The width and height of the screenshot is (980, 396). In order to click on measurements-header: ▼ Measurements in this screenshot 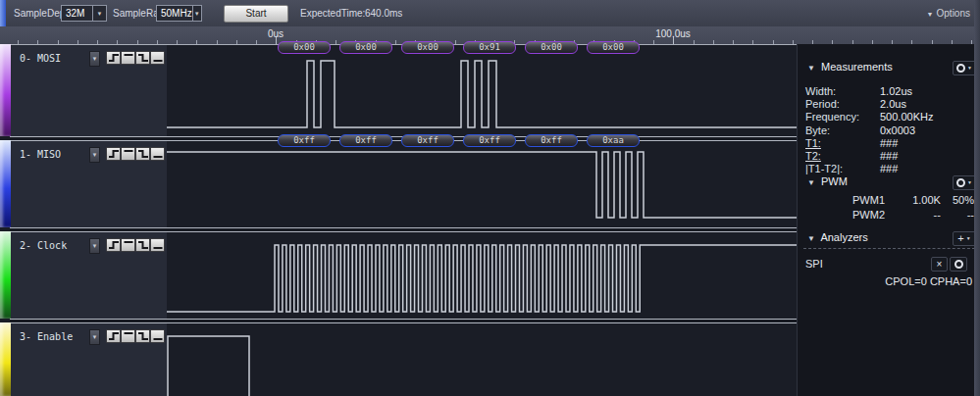, I will do `click(850, 67)`.